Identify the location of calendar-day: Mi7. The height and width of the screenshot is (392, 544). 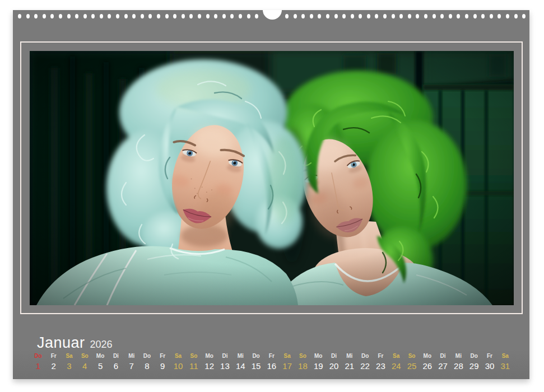
(132, 362).